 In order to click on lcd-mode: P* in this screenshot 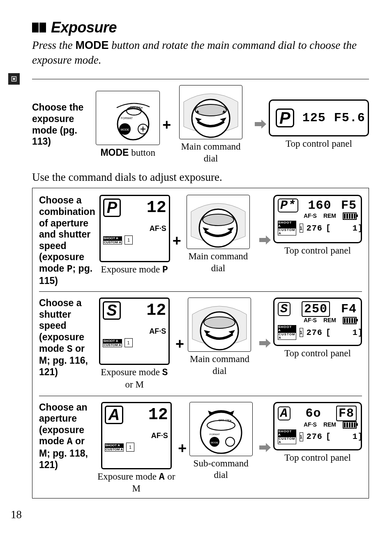, I will do `click(288, 205)`.